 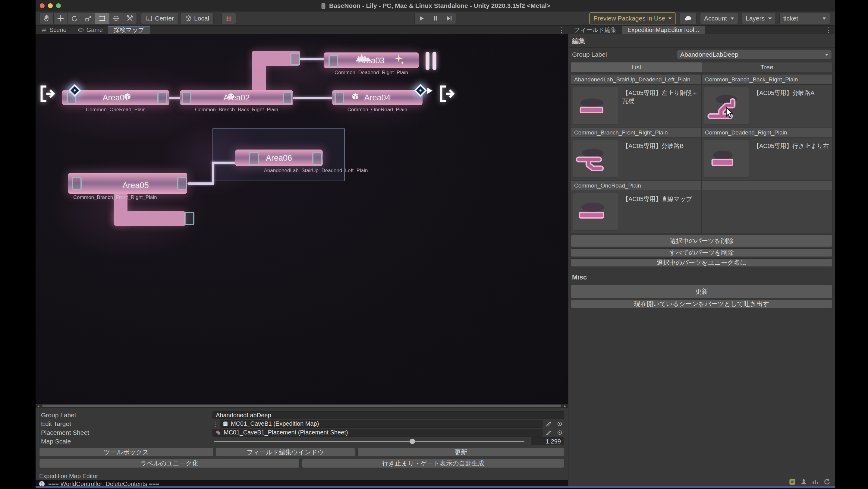 What do you see at coordinates (702, 292) in the screenshot?
I see `misc-update-button: 更新` at bounding box center [702, 292].